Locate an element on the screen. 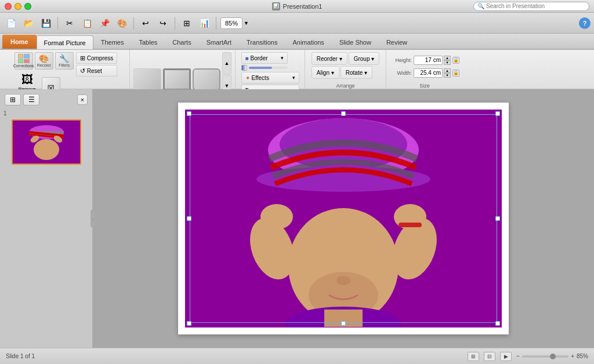 The height and width of the screenshot is (364, 594). open-button: 📂 is located at coordinates (28, 23).